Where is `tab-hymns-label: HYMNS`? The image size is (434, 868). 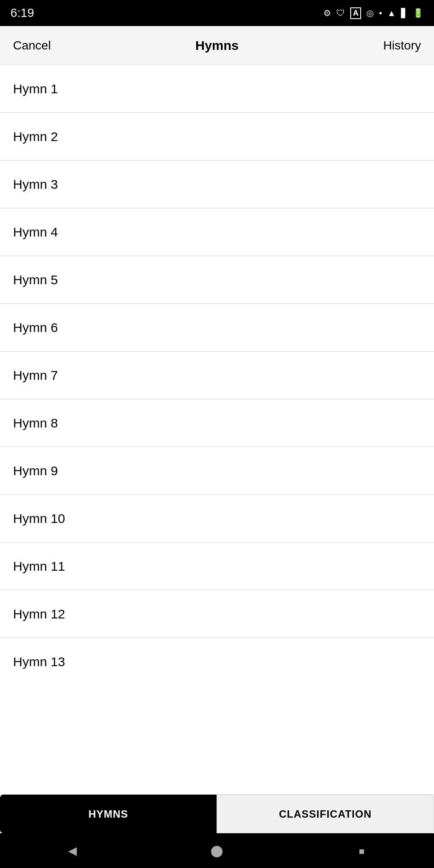
tab-hymns-label: HYMNS is located at coordinates (108, 814).